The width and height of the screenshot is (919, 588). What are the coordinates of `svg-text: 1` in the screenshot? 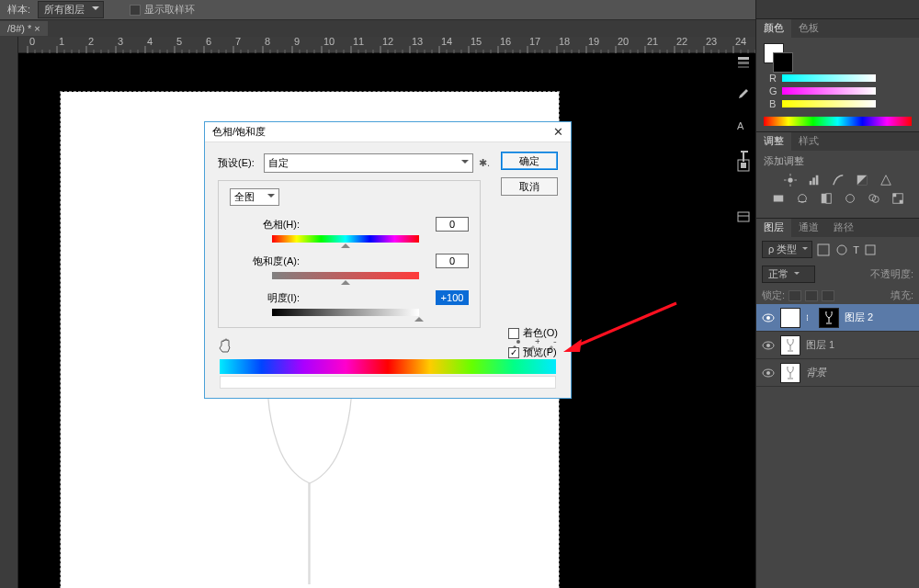 It's located at (62, 42).